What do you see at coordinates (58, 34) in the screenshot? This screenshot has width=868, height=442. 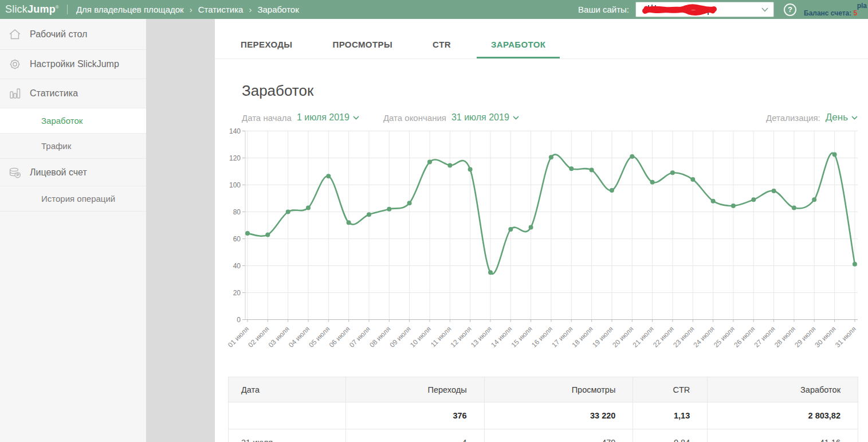 I see `sidebar-item-label: Рабочий стол` at bounding box center [58, 34].